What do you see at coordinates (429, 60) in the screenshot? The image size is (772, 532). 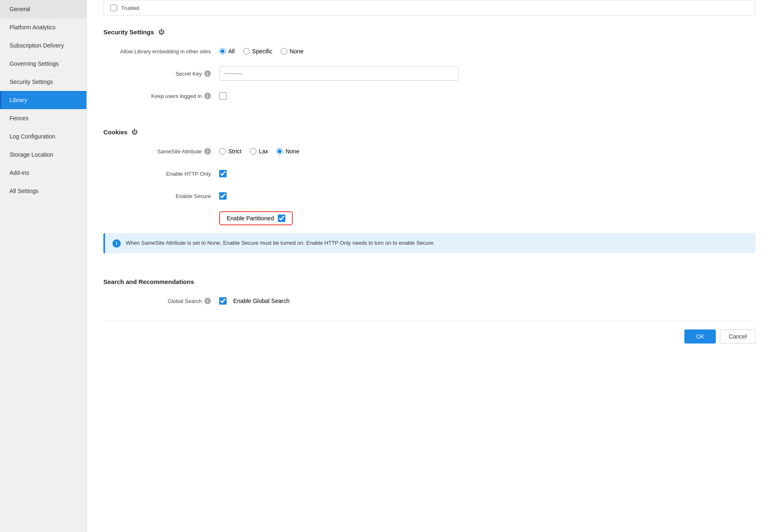 I see `security-settings-section: Security Settings ⏻ Allow Library embedd…` at bounding box center [429, 60].